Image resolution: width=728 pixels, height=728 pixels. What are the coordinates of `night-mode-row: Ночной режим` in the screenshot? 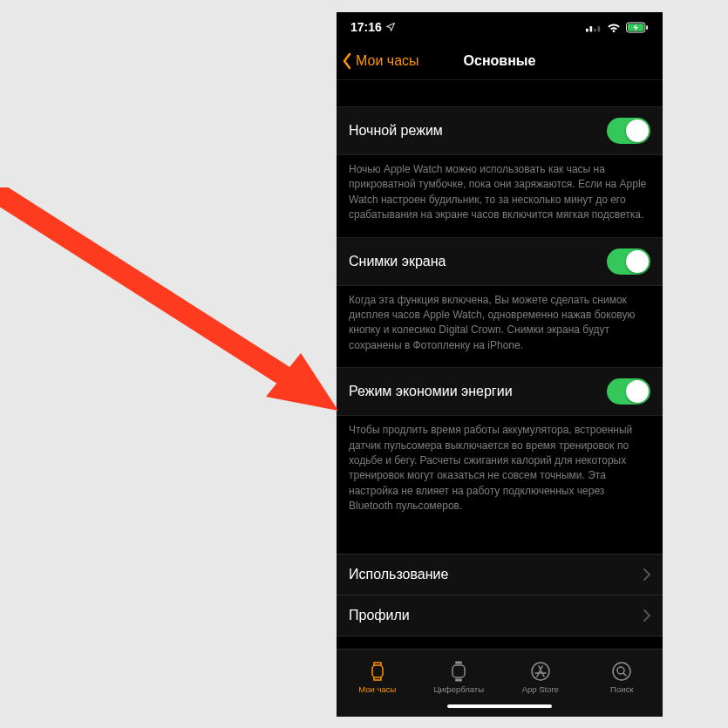 It's located at (500, 131).